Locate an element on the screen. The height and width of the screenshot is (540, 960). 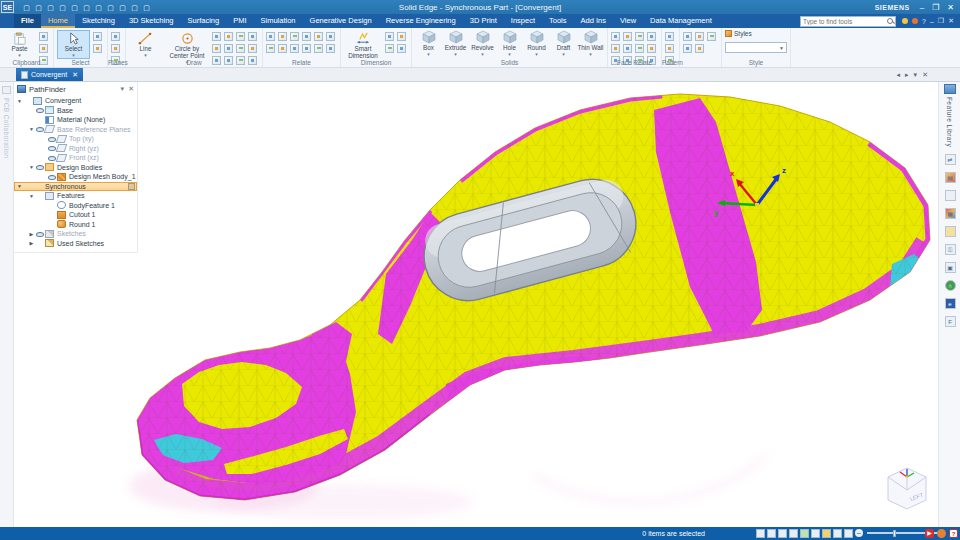
item-hole: Hole▾ is located at coordinates (510, 44).